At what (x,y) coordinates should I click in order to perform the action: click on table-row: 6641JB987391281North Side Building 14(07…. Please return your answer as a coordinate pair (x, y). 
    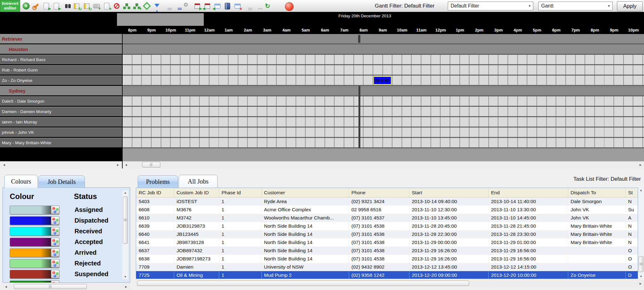
    Looking at the image, I should click on (387, 242).